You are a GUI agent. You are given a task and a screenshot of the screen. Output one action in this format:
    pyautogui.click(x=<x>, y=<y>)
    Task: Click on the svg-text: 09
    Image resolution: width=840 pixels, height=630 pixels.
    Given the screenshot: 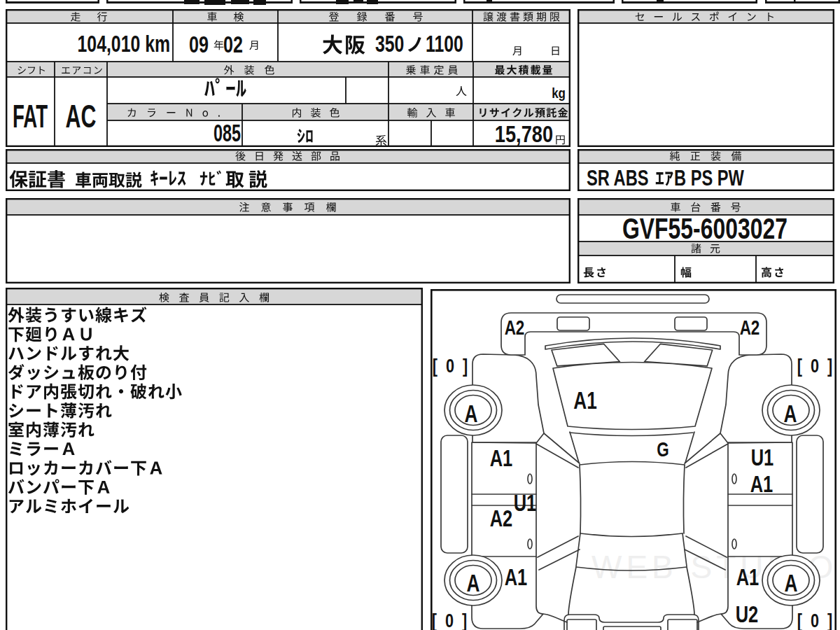 What is the action you would take?
    pyautogui.click(x=199, y=44)
    